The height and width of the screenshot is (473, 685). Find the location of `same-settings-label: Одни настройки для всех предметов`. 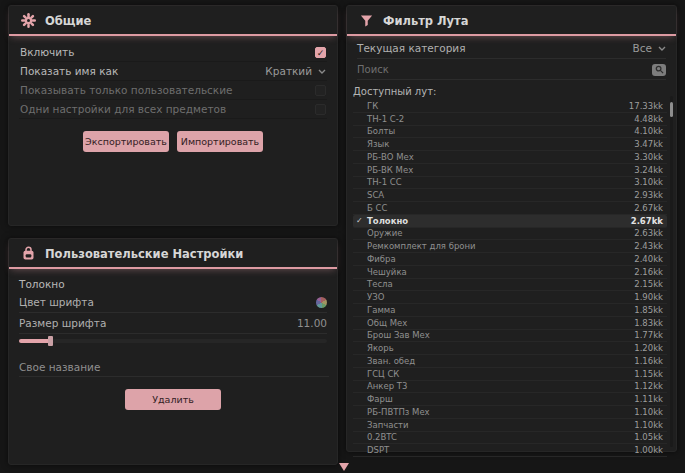

same-settings-label: Одни настройки для всех предметов is located at coordinates (123, 109).